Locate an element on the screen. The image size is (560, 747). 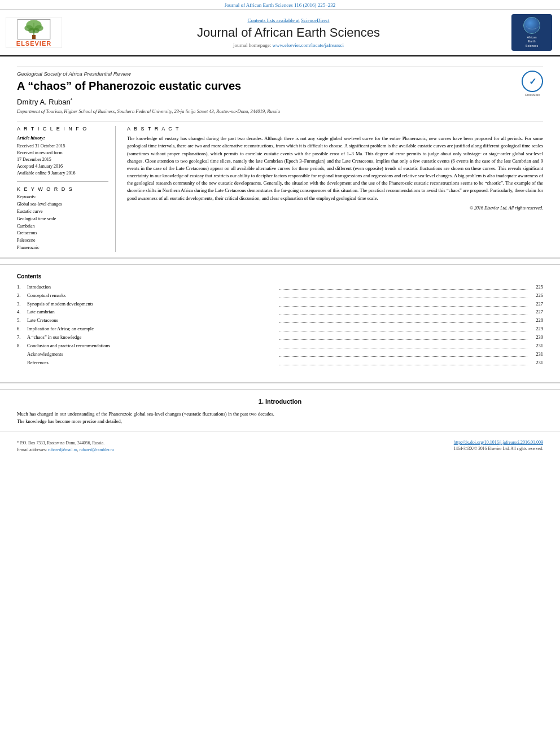
toc-label: Late Cretaceous is located at coordinates (152, 321).